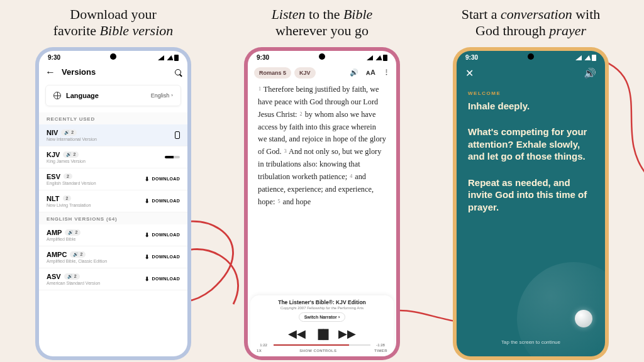 This screenshot has height=362, width=644. What do you see at coordinates (172, 157) in the screenshot?
I see `download-progress` at bounding box center [172, 157].